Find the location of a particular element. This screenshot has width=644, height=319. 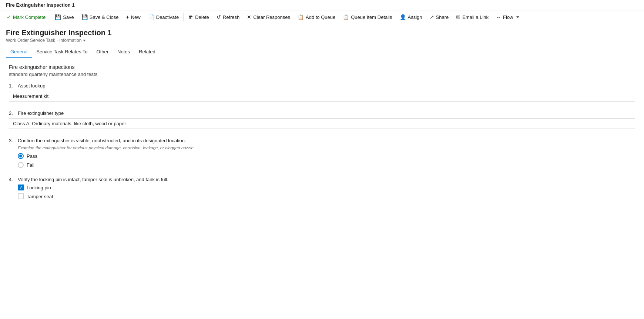

radio-circle-pass is located at coordinates (21, 156).